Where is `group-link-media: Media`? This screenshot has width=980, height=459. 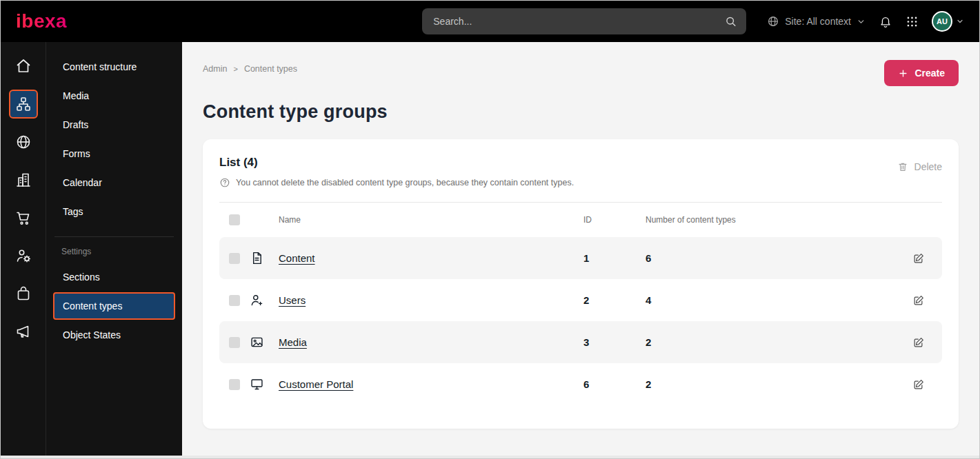 group-link-media: Media is located at coordinates (292, 342).